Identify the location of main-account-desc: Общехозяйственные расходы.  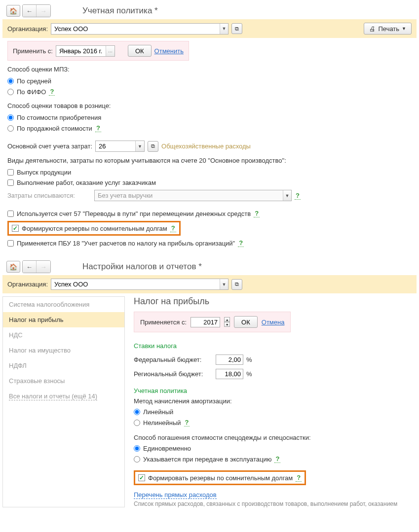
(206, 146).